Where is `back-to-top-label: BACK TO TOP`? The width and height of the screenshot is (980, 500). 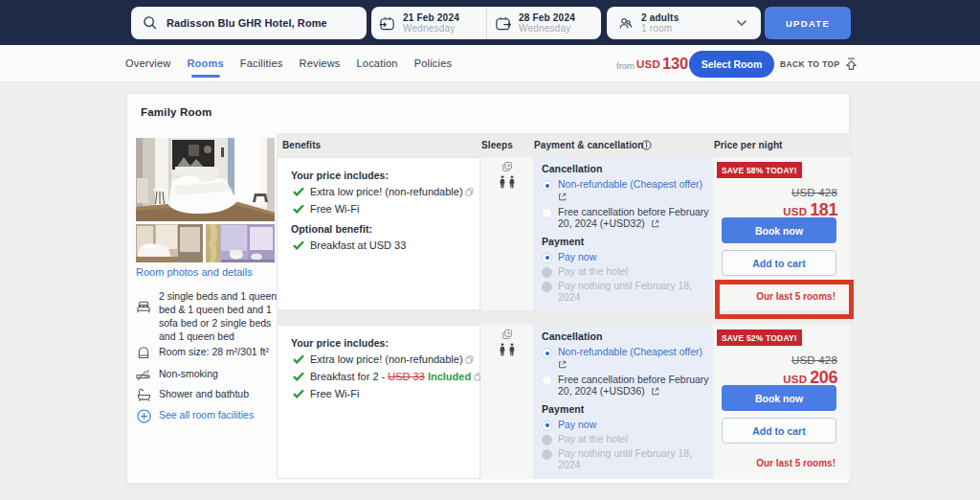 back-to-top-label: BACK TO TOP is located at coordinates (810, 64).